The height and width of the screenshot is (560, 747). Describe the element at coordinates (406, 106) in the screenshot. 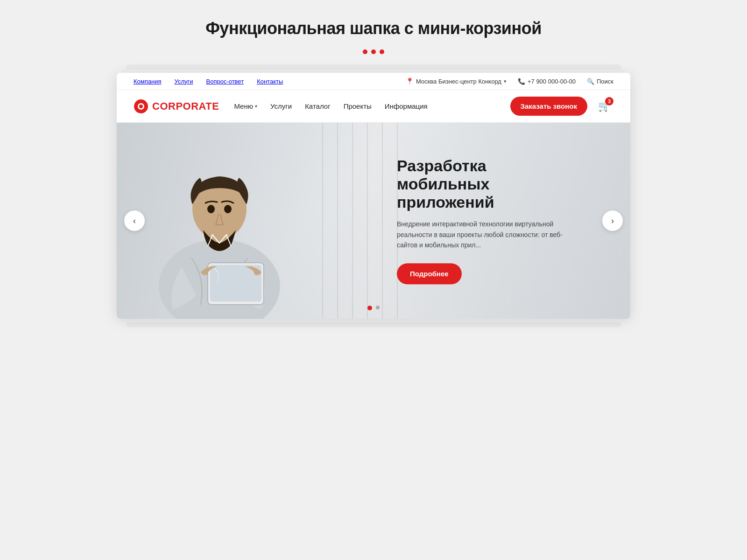

I see `nav-info-label: Информация` at that location.